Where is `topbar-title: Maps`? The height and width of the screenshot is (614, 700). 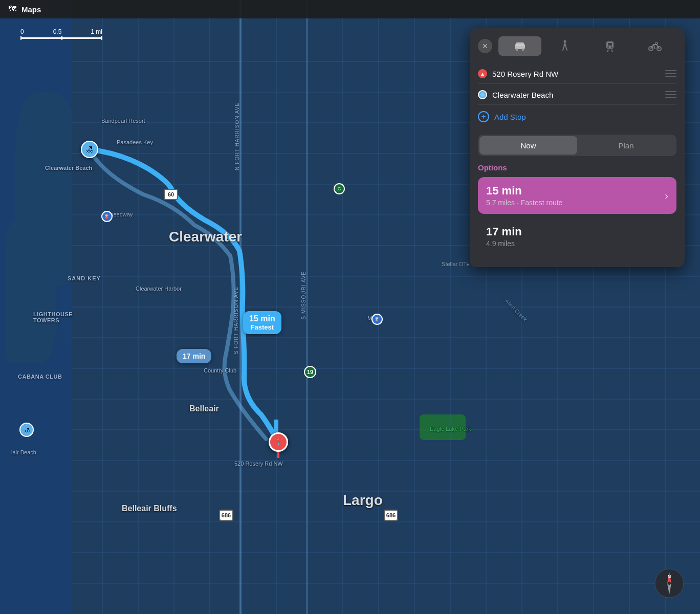 topbar-title: Maps is located at coordinates (31, 9).